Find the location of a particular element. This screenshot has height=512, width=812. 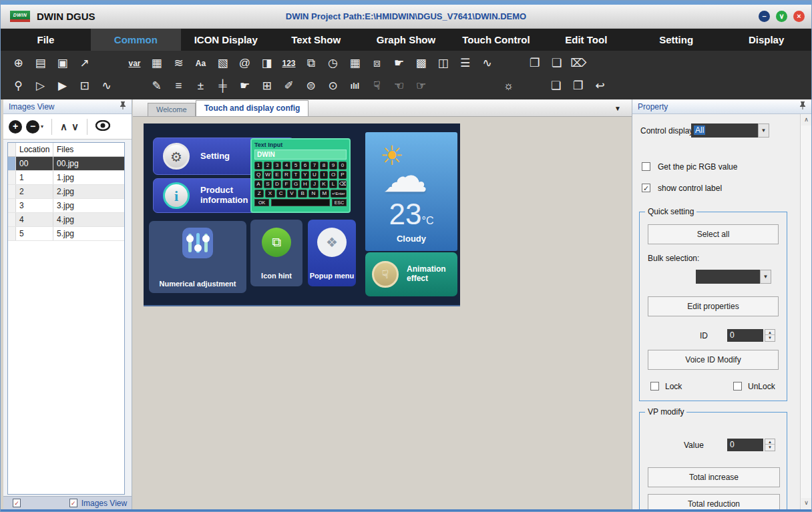

demo-icon-hint-tile: ⧉ Icon hint is located at coordinates (276, 253).